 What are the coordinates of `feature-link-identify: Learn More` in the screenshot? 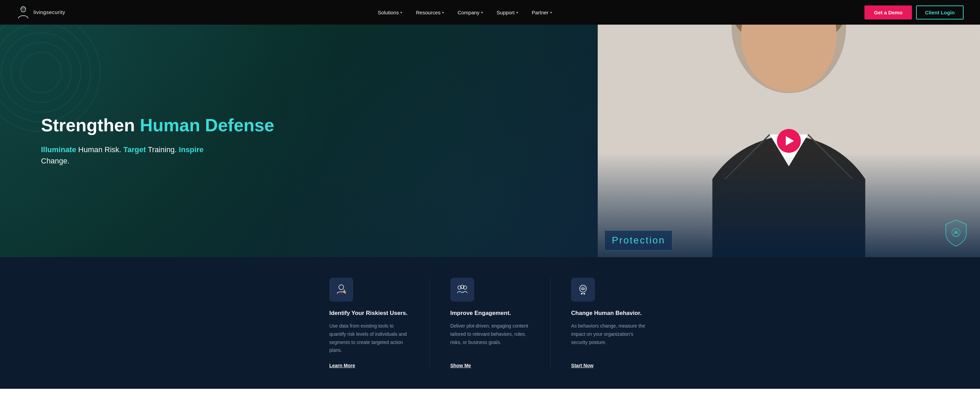 It's located at (369, 365).